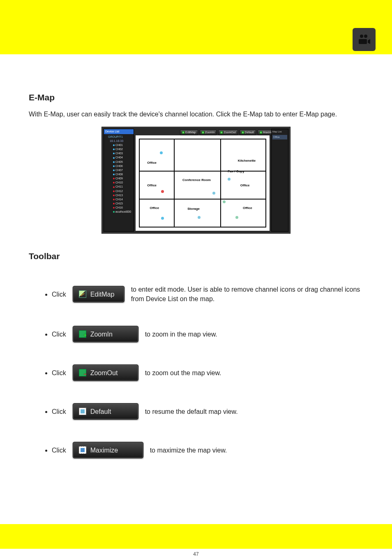  Describe the element at coordinates (119, 179) in the screenshot. I see `channel-label: CH09` at that location.